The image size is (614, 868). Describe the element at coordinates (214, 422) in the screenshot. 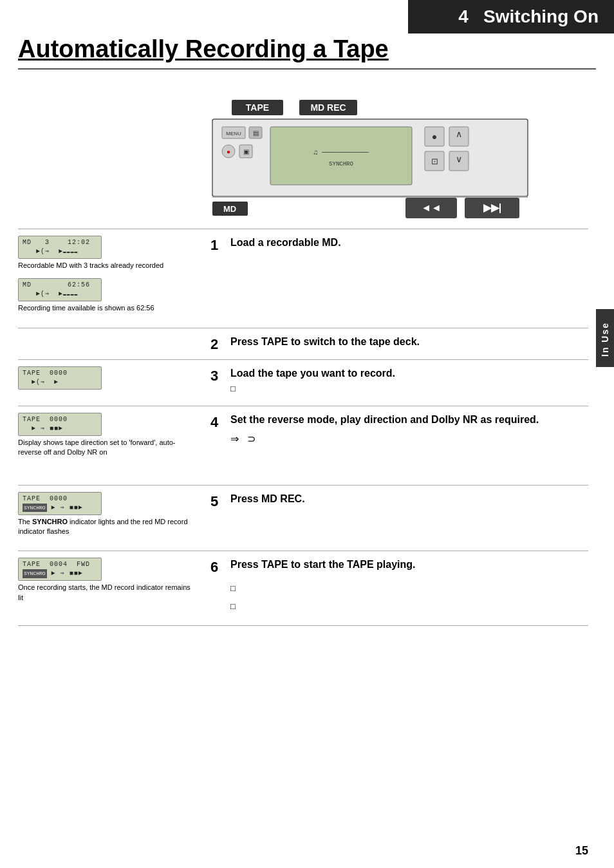

I see `step-number-4: 4` at that location.